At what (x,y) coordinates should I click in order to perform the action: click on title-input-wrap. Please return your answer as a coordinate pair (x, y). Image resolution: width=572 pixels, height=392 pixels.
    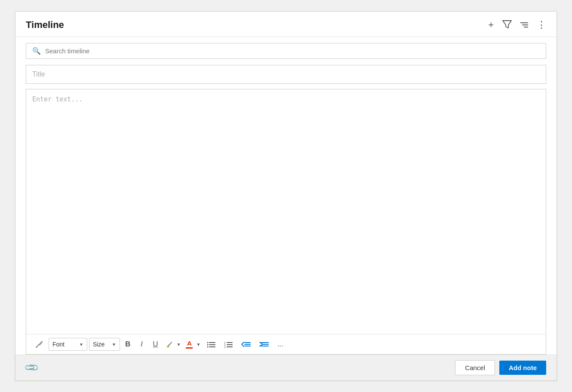
    Looking at the image, I should click on (286, 74).